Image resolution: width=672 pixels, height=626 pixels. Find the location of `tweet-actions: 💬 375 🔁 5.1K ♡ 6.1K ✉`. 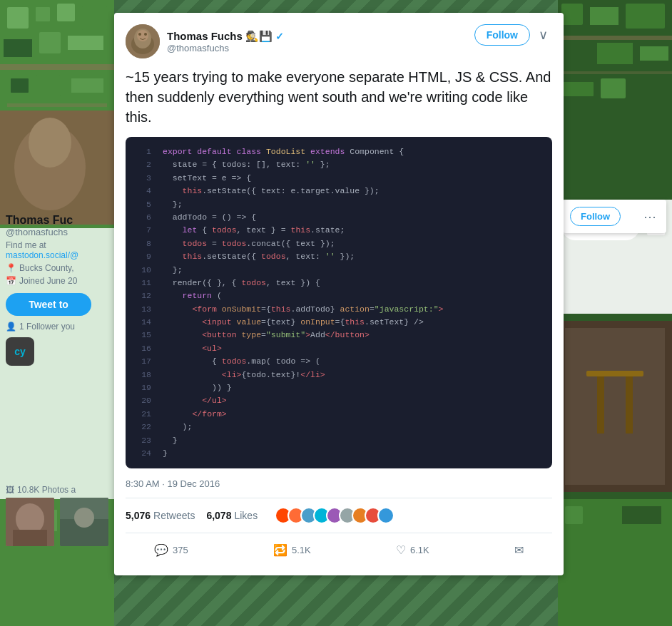

tweet-actions: 💬 375 🔁 5.1K ♡ 6.1K ✉ is located at coordinates (339, 550).